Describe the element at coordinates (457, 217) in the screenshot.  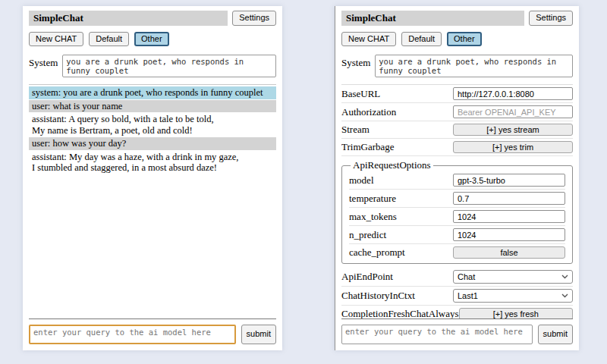
I see `setting-row-max-tokens: max_tokens` at that location.